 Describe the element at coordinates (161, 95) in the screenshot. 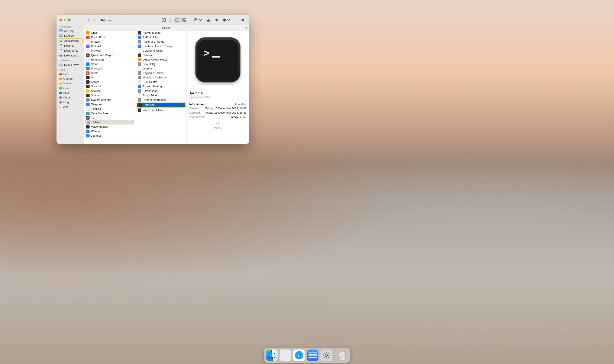

I see `utilities-item-script-editor: Script Editor` at that location.